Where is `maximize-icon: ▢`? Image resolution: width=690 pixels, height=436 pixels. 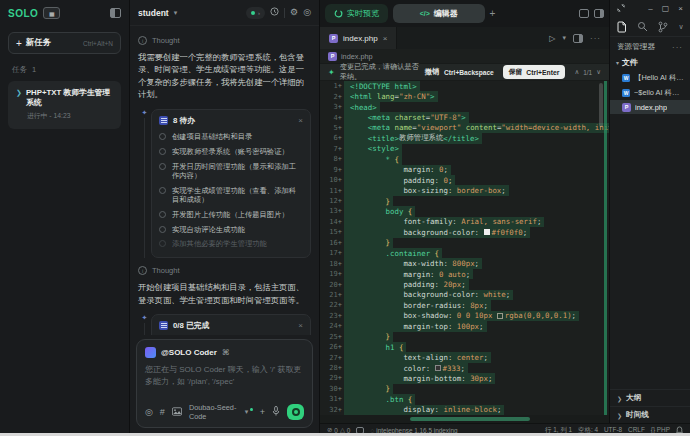
maximize-icon: ▢ is located at coordinates (666, 8).